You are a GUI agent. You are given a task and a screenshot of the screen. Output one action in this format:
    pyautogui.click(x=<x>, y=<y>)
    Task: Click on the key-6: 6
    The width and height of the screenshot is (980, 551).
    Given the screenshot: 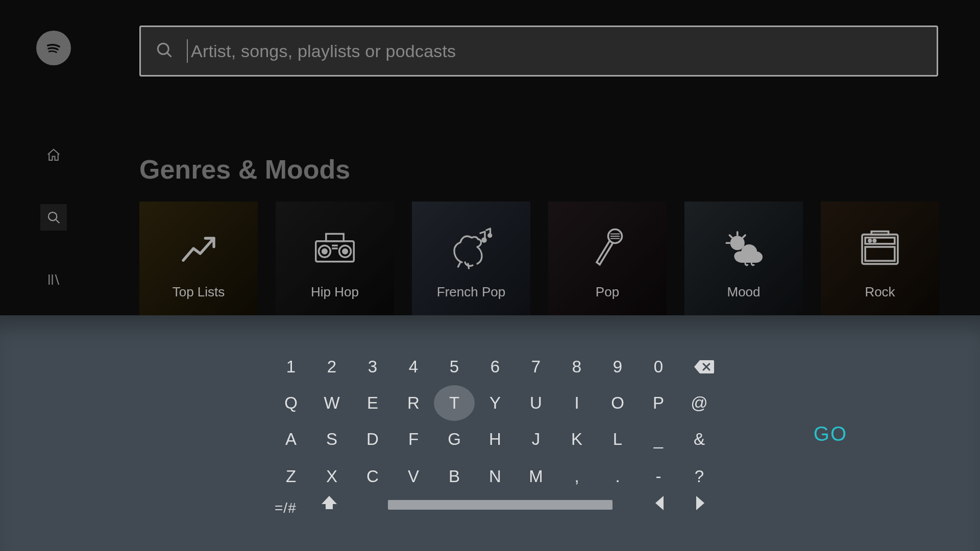 What is the action you would take?
    pyautogui.click(x=495, y=367)
    